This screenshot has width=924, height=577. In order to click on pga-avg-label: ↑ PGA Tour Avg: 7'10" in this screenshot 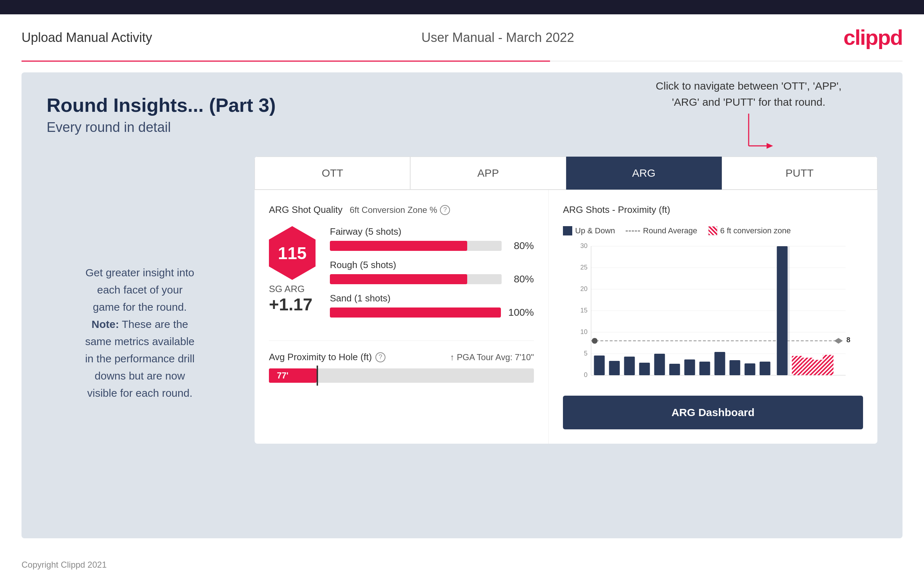, I will do `click(492, 357)`.